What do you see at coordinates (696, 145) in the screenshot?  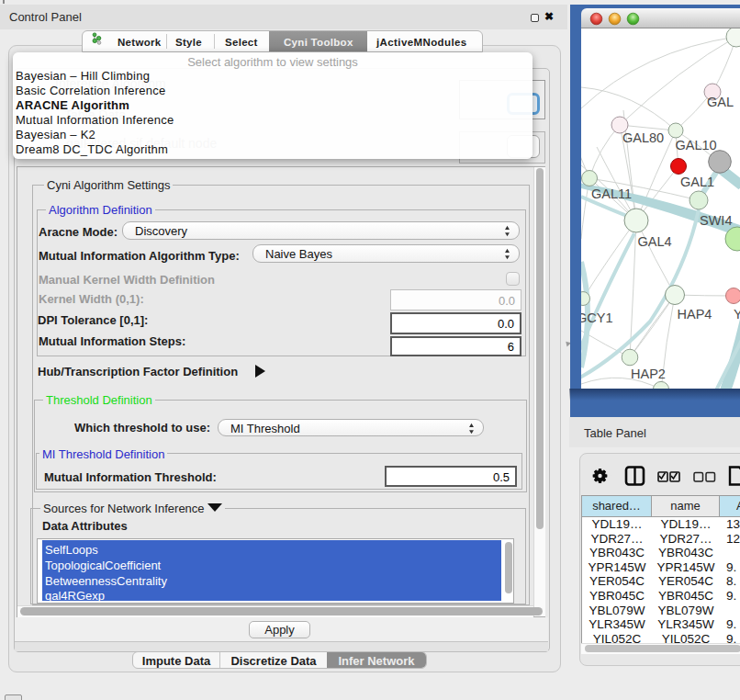 I see `svg-text: GAL10` at bounding box center [696, 145].